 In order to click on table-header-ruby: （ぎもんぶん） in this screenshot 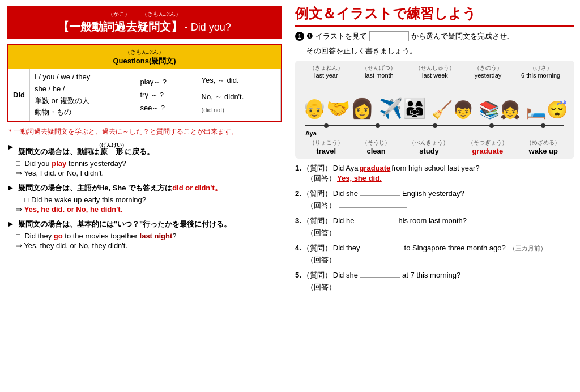, I will do `click(144, 52)`.